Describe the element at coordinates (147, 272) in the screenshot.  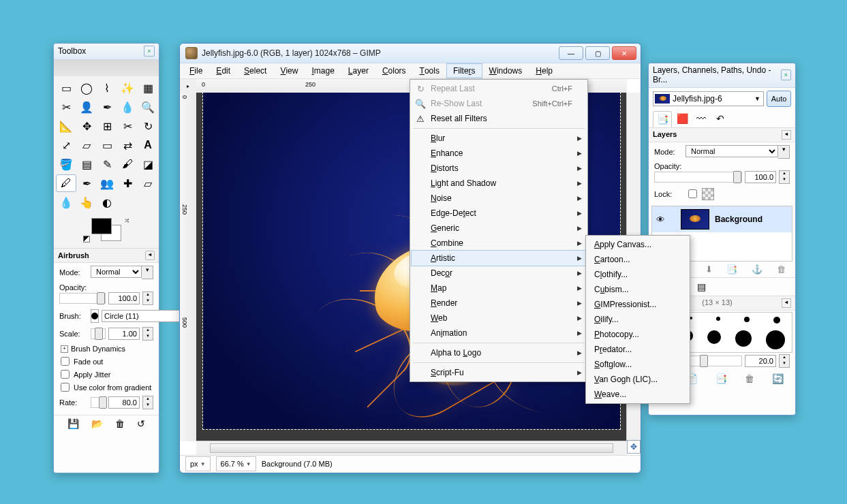
I see `mode-list-button: ▾` at that location.